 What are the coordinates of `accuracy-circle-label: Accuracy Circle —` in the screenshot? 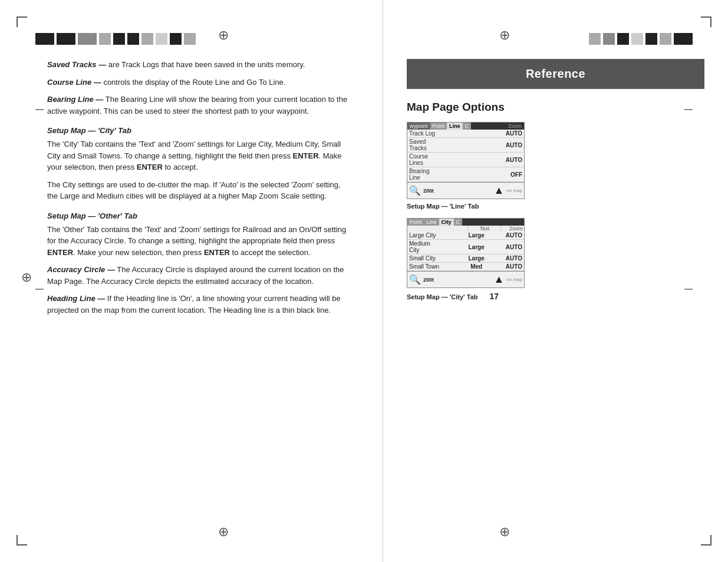 It's located at (81, 270).